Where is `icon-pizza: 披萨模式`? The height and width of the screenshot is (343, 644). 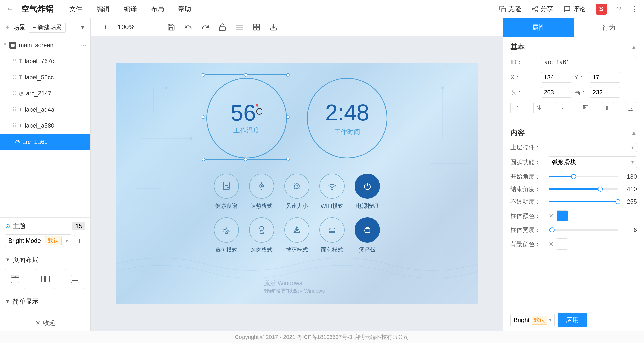 icon-pizza: 披萨模式 is located at coordinates (297, 235).